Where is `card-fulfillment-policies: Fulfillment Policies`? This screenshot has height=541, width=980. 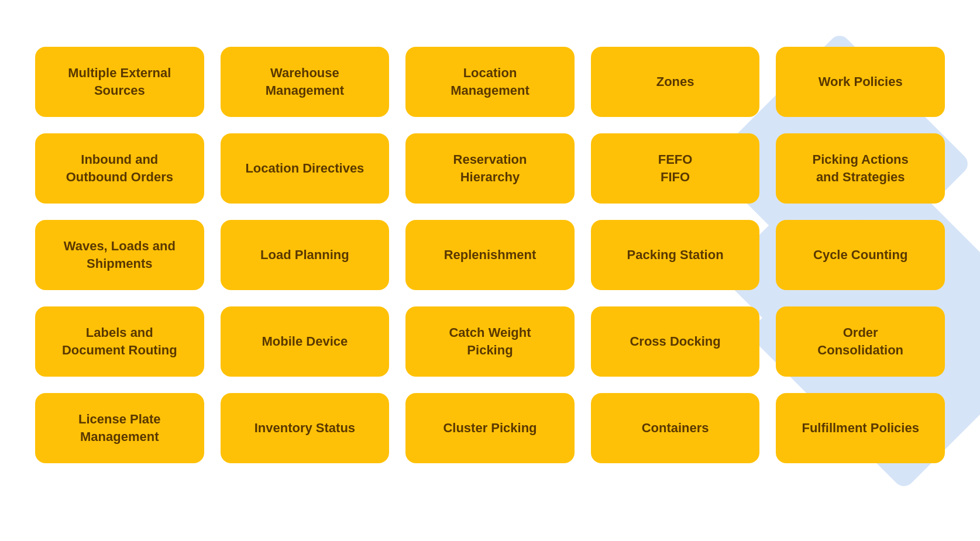 card-fulfillment-policies: Fulfillment Policies is located at coordinates (860, 428).